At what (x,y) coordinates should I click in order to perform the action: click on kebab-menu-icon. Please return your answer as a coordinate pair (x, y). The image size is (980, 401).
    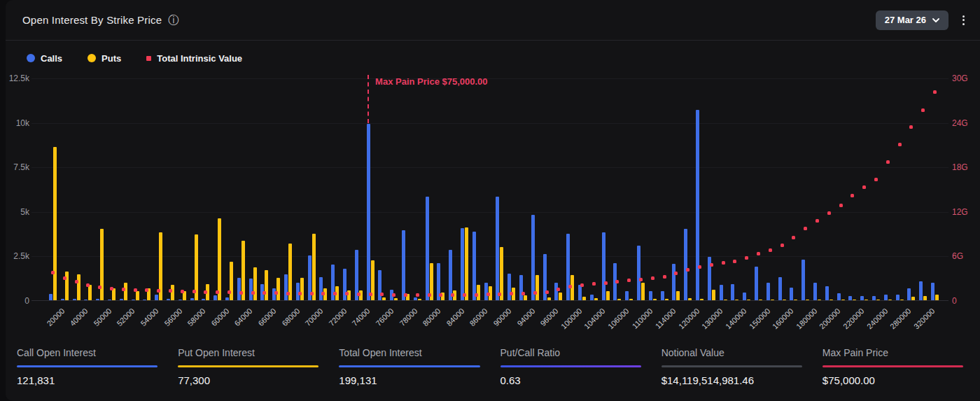
    Looking at the image, I should click on (963, 20).